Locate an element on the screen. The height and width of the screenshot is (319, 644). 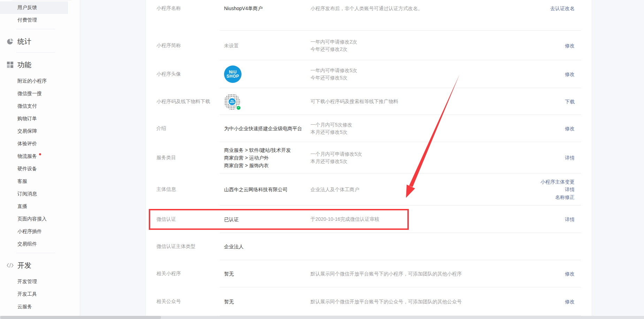
sidebar-item: 客服 is located at coordinates (40, 181).